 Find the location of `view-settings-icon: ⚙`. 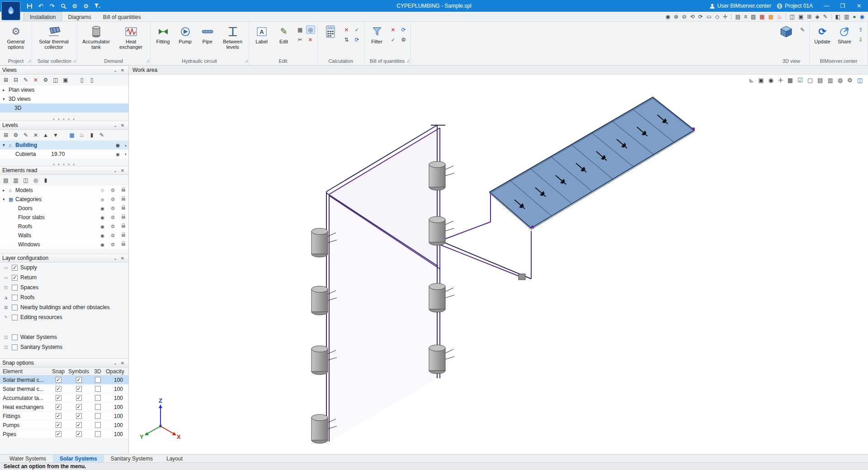

view-settings-icon: ⚙ is located at coordinates (46, 80).